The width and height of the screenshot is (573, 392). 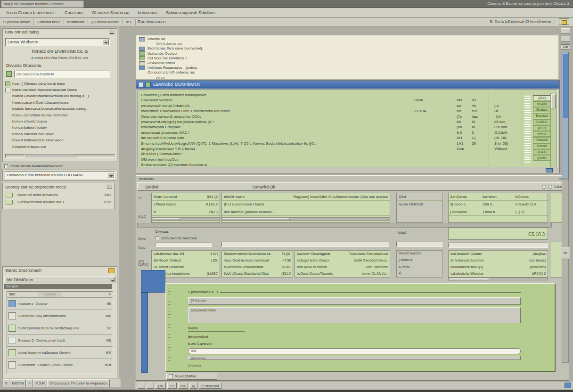 I want to click on detail-row: orocrcwcad prowcwoc OAC \ 9.0 5 OU1b0t, so click(x=348, y=133).